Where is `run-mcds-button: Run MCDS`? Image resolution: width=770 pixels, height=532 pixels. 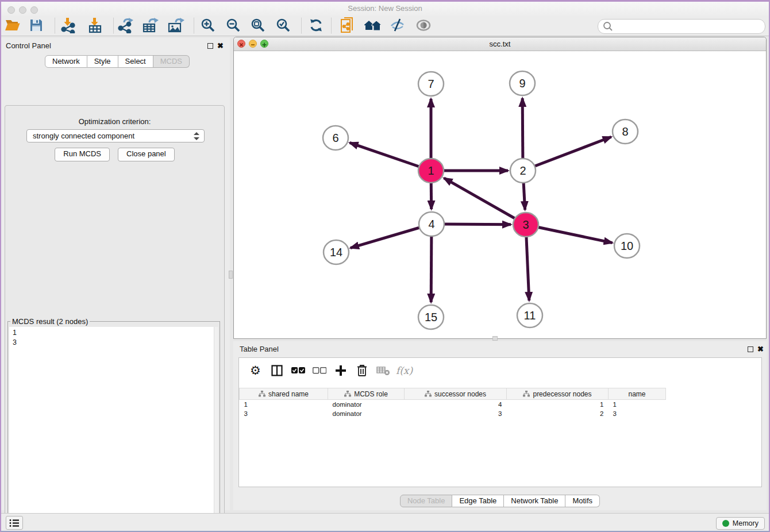 run-mcds-button: Run MCDS is located at coordinates (82, 155).